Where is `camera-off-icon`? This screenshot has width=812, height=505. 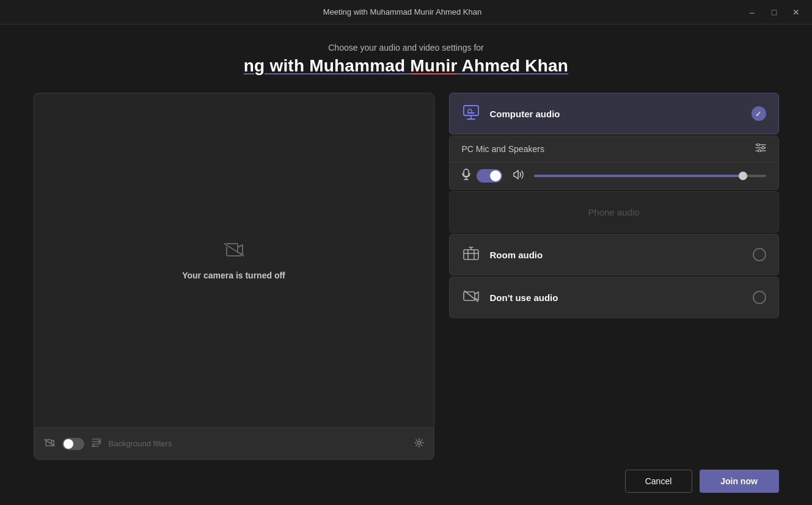 camera-off-icon is located at coordinates (234, 252).